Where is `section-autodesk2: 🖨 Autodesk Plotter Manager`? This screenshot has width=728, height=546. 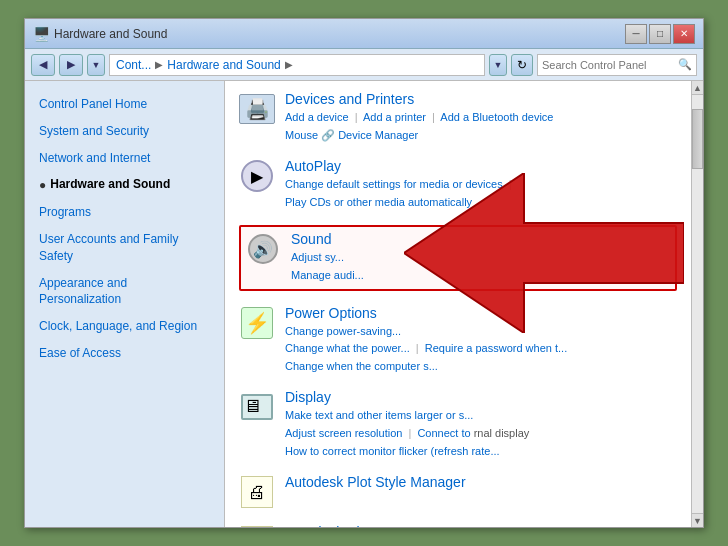
section-autodesk2: 🖨 Autodesk Plotter Manager is located at coordinates (458, 526).